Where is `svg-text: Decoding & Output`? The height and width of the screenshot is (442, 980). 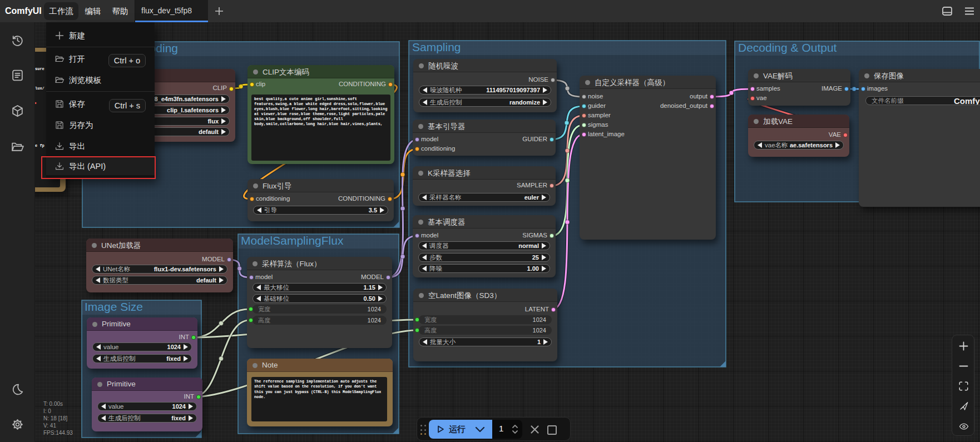
svg-text: Decoding & Output is located at coordinates (788, 48).